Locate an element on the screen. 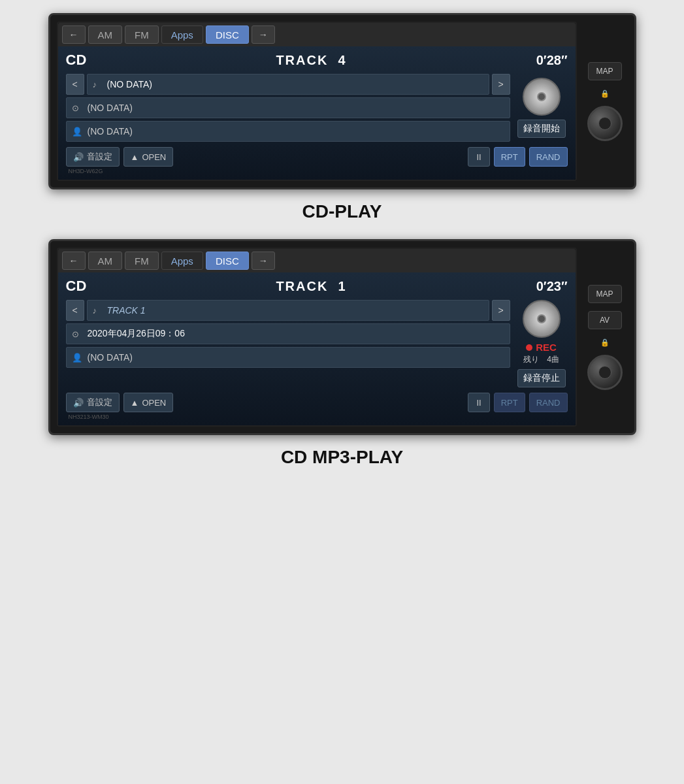 The height and width of the screenshot is (784, 684). bottom-controls-1: 🔊 音設定 ▲ OPEN II RPT RAND is located at coordinates (317, 157).